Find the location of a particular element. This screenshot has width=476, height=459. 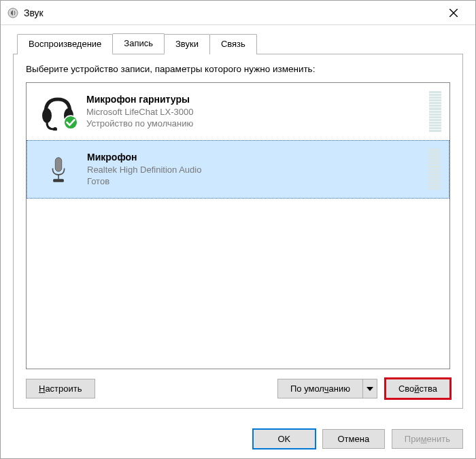

device-row: Микрофон Realtek High Definition Audio Г… is located at coordinates (238, 169).